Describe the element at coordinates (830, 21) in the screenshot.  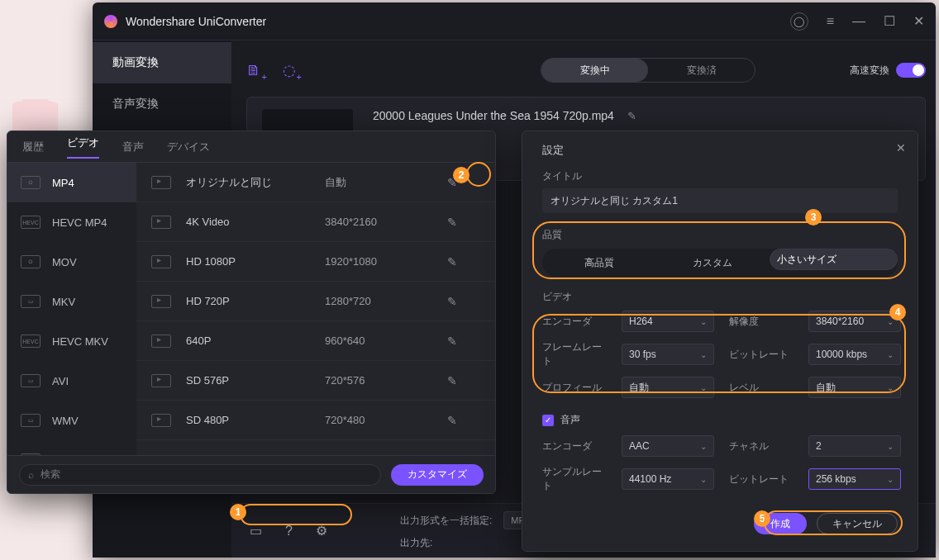
I see `menu-icon: ≡` at that location.